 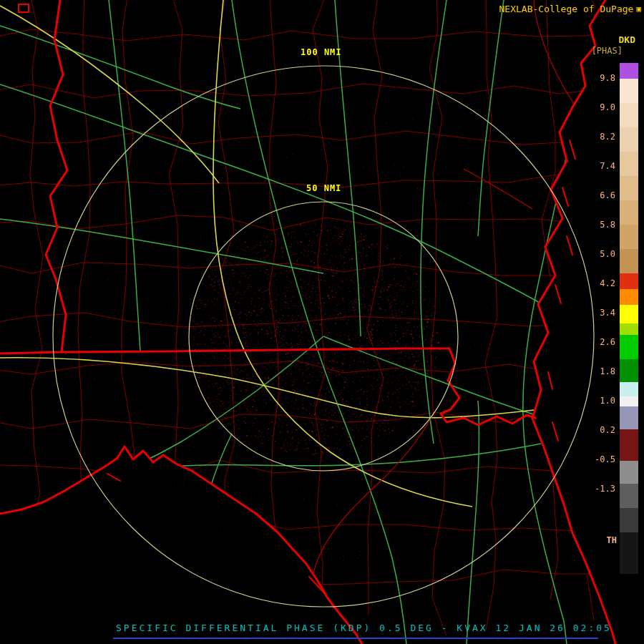 I want to click on colorbar-tick: 1.0, so click(x=598, y=401).